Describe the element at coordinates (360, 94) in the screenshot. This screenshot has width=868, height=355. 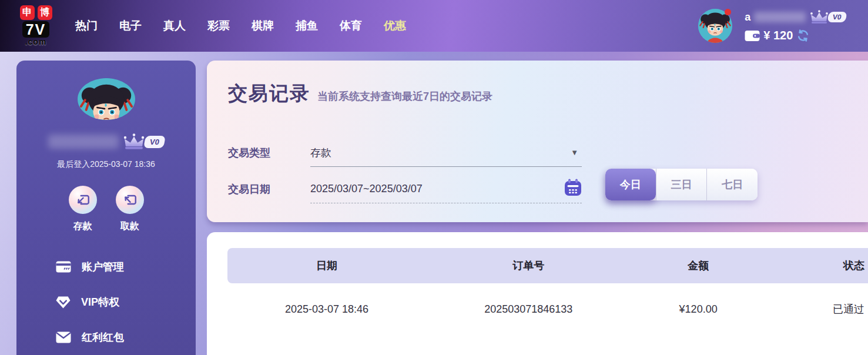
I see `page-header: 交易记录 当前系统支持查询最近7日的交易记录` at that location.